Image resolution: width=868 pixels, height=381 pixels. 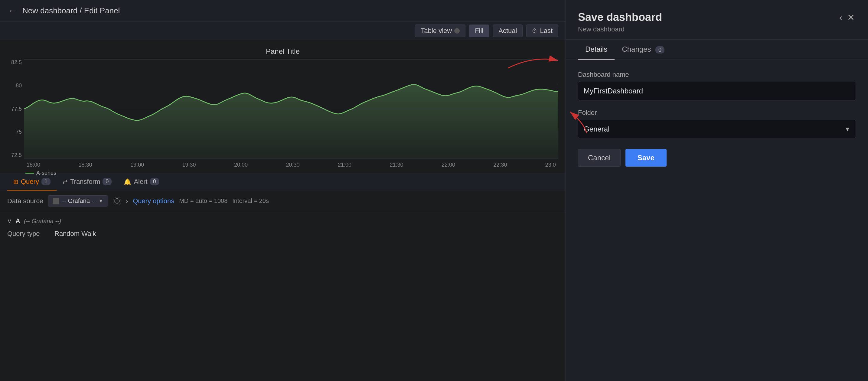 What do you see at coordinates (636, 49) in the screenshot?
I see `panel-tab-changes-label: Changes` at bounding box center [636, 49].